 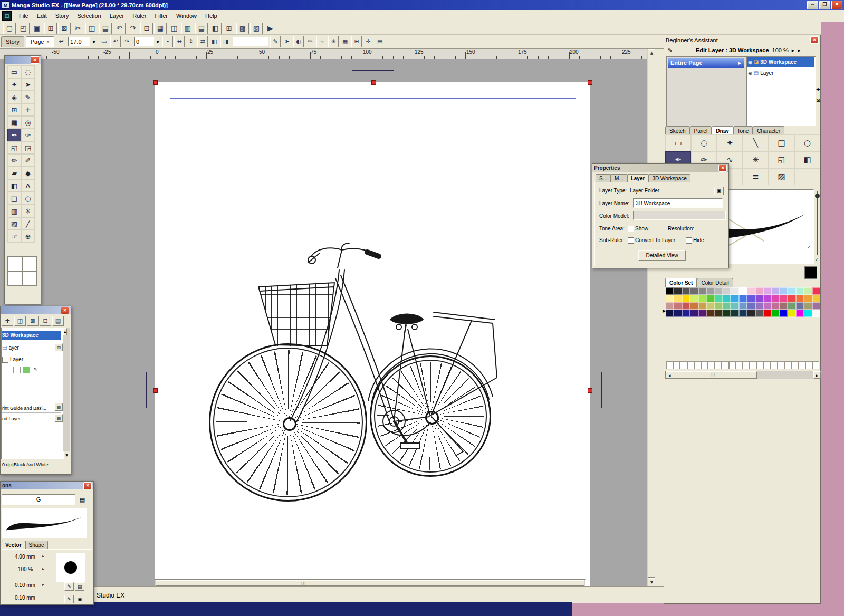 I want to click on panel-view-icon: ▤, so click(x=202, y=28).